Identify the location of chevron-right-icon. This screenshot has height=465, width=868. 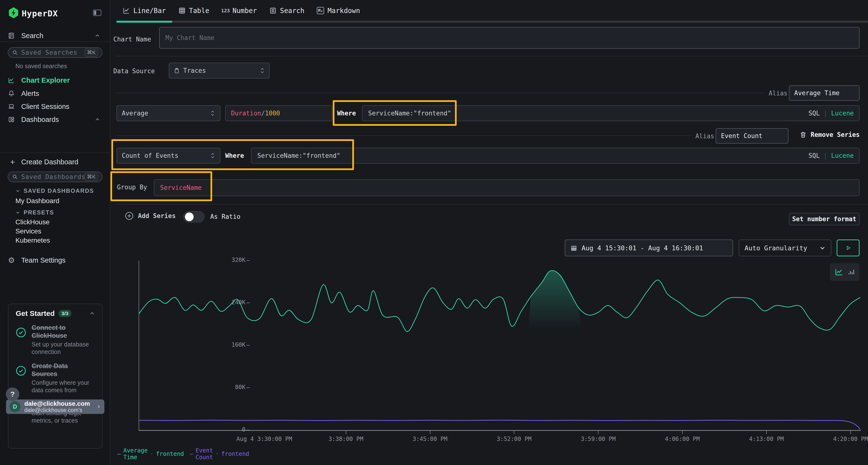
(99, 407).